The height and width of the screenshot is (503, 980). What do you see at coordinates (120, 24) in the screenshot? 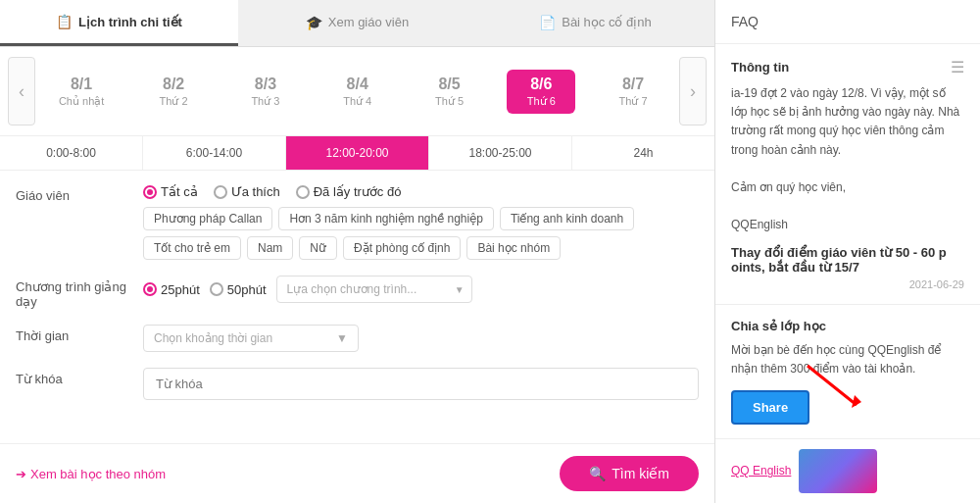
I see `tab-schedule: 📋 Lịch trình chi tiết` at bounding box center [120, 24].